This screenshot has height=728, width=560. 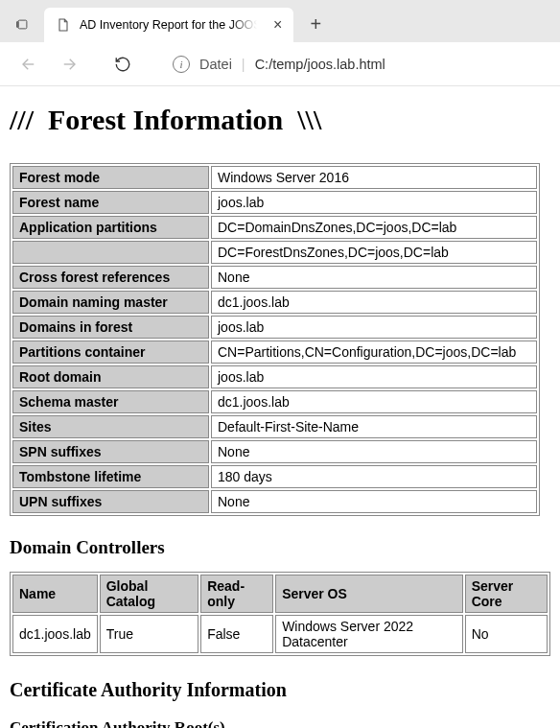 I want to click on tab-title: AD Inventory Report for the JOOS, so click(x=169, y=25).